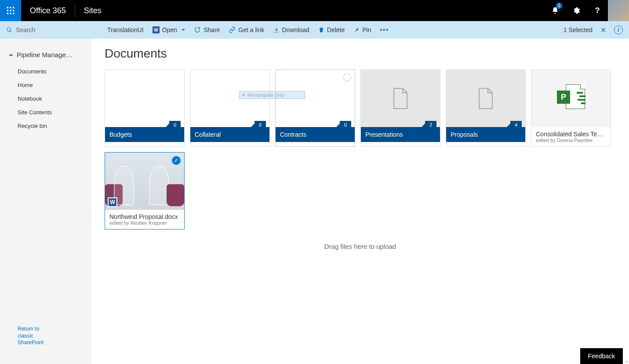 The width and height of the screenshot is (629, 364). What do you see at coordinates (197, 30) in the screenshot?
I see `share-icon` at bounding box center [197, 30].